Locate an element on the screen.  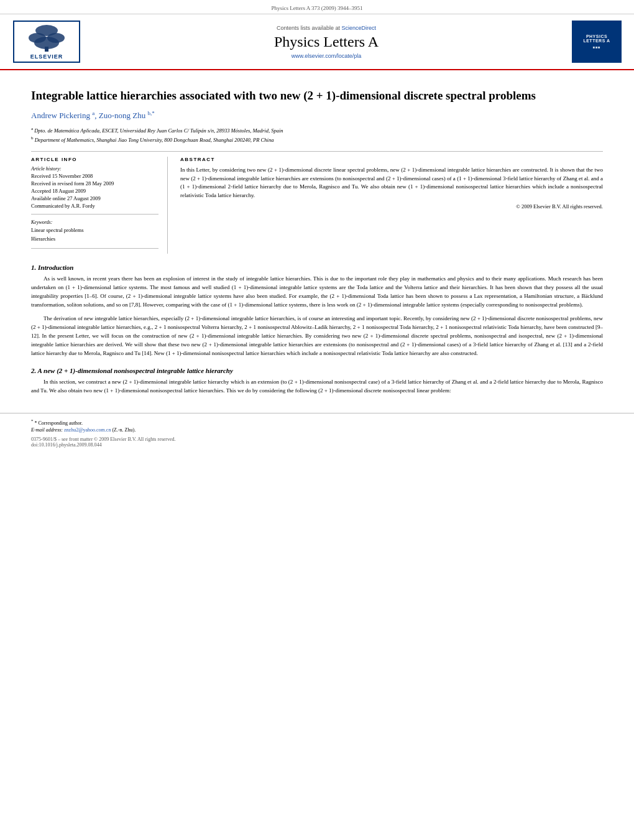
logo-right-decoration: ■■■ is located at coordinates (597, 47).